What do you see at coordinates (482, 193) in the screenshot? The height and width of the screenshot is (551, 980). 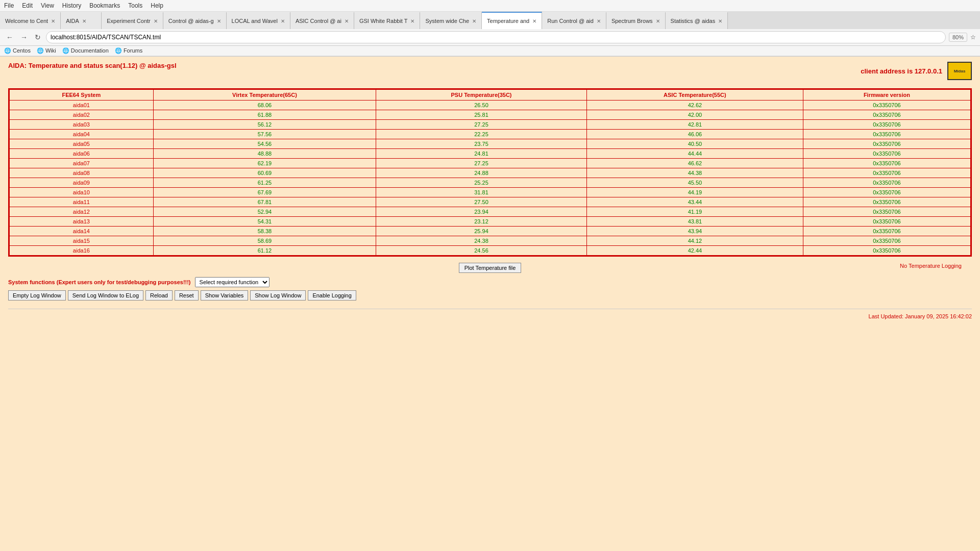 I see `data-cell: 31.81` at bounding box center [482, 193].